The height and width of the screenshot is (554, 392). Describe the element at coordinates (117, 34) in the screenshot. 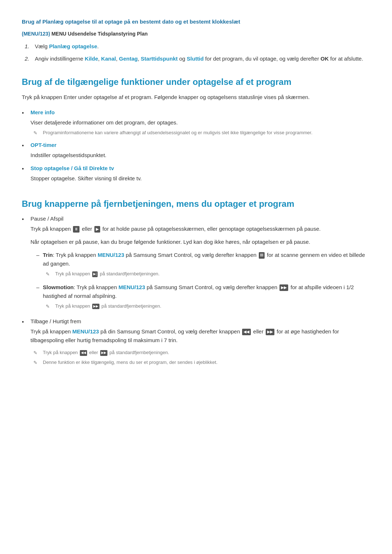

I see `menu-path-tidsplanstyring: Tidsplanstyring` at that location.